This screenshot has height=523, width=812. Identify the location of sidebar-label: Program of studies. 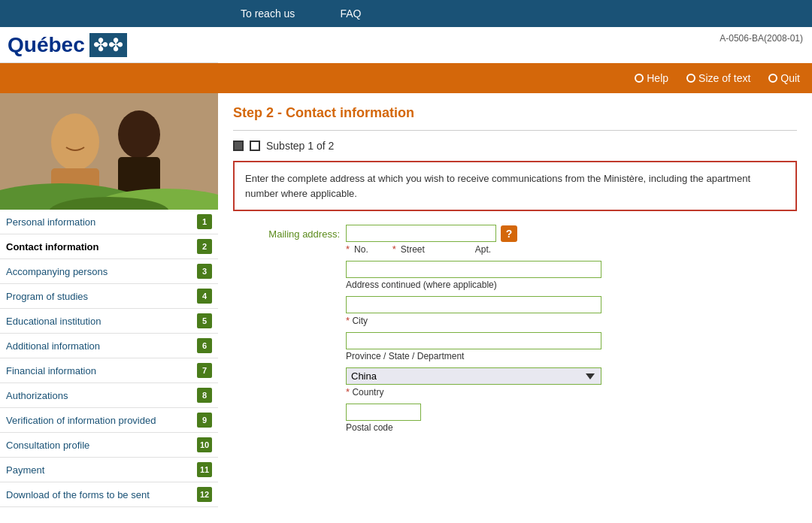
(102, 296).